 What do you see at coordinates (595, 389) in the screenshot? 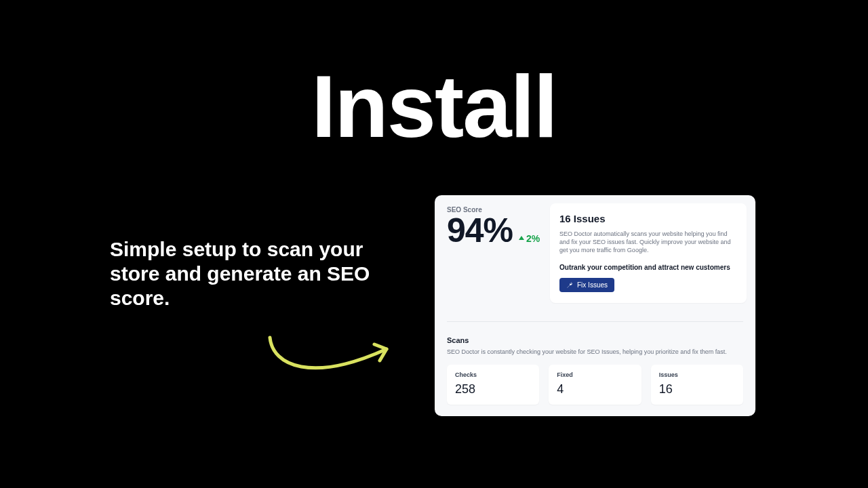
I see `stat-value: 4` at bounding box center [595, 389].